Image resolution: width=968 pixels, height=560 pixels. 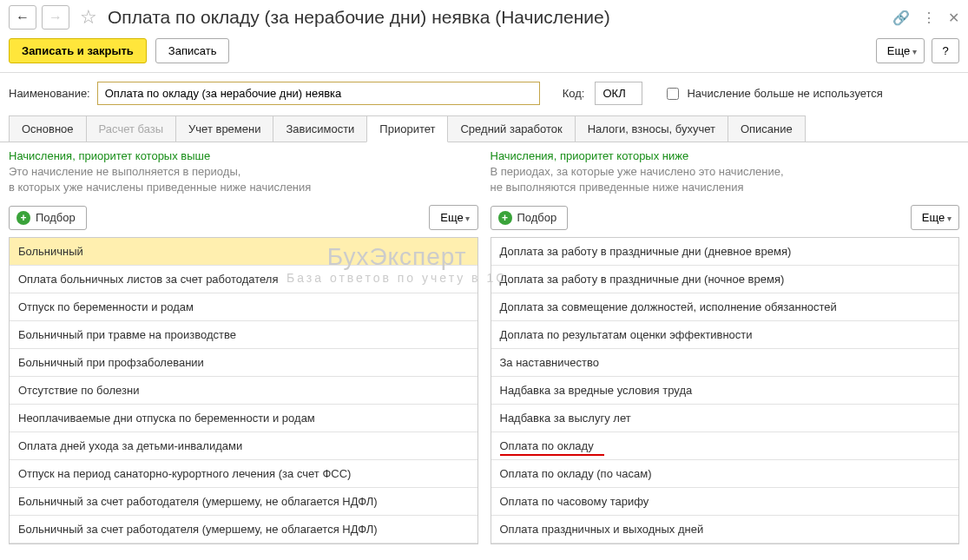 I want to click on tab-deps: Зависимости, so click(x=319, y=128).